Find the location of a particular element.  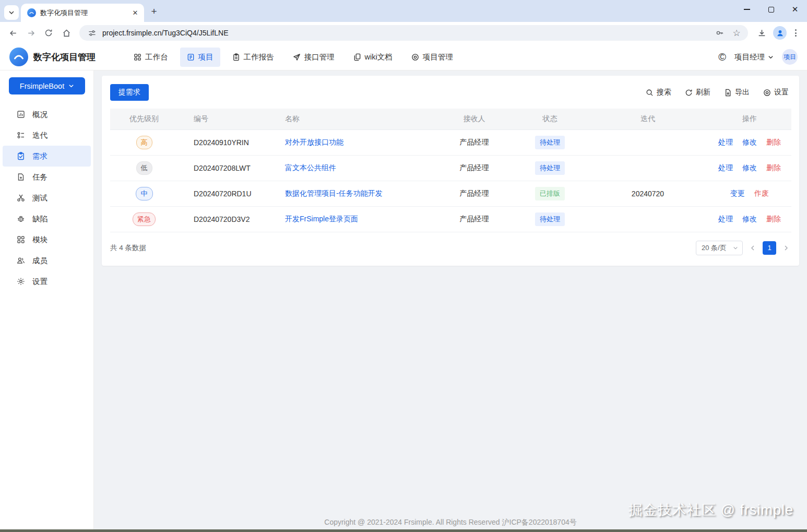

tool-label: 导出 is located at coordinates (742, 92).